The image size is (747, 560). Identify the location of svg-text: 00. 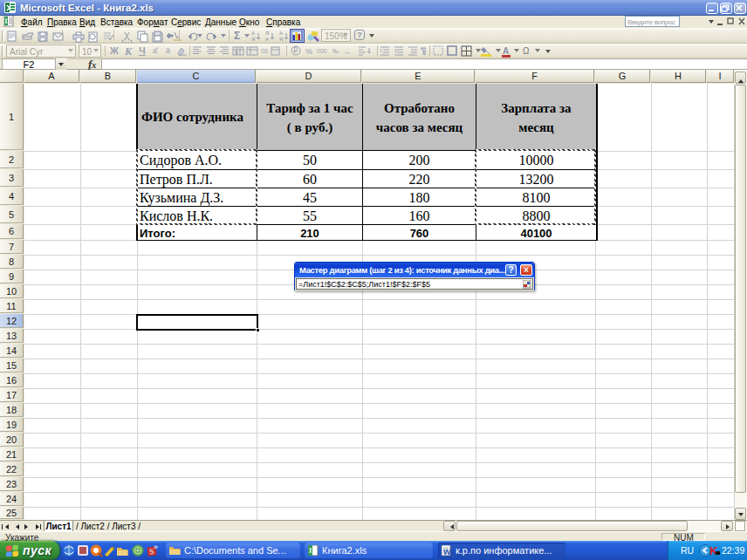
(264, 51).